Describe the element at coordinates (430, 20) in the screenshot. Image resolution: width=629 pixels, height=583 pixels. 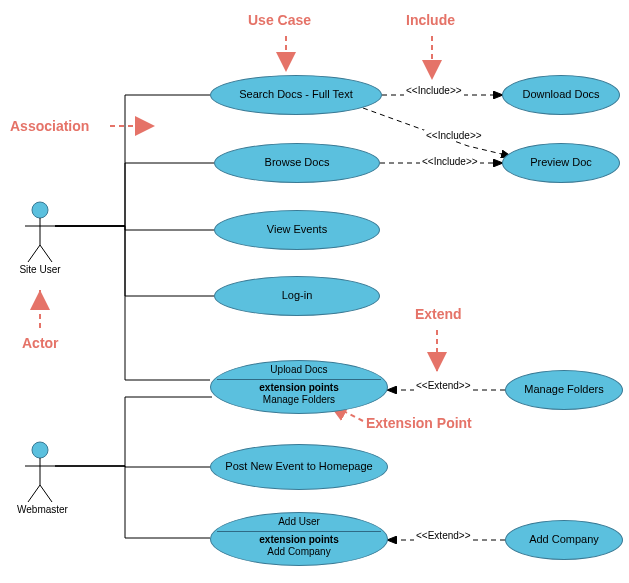
I see `annotation-include: Include` at that location.